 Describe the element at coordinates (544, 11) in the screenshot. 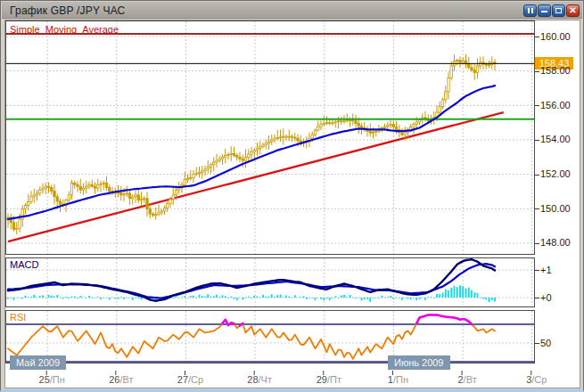

I see `minimize-button` at that location.